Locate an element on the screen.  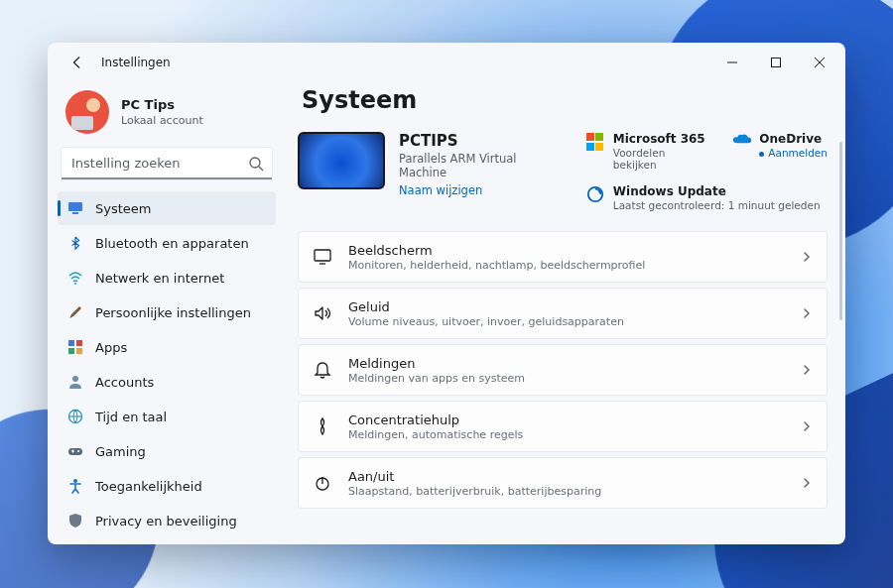
search-icon is located at coordinates (256, 164).